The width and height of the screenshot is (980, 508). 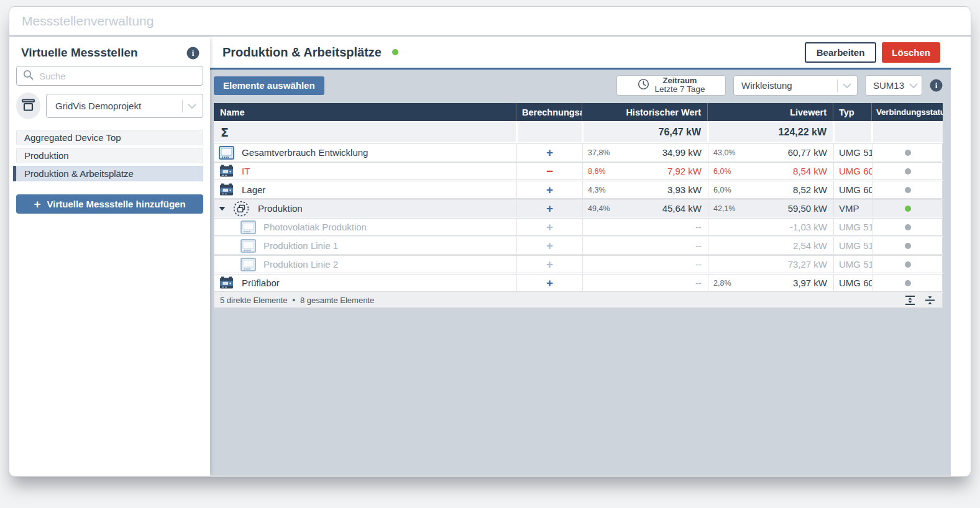 What do you see at coordinates (261, 283) in the screenshot?
I see `row-name: Prüflabor` at bounding box center [261, 283].